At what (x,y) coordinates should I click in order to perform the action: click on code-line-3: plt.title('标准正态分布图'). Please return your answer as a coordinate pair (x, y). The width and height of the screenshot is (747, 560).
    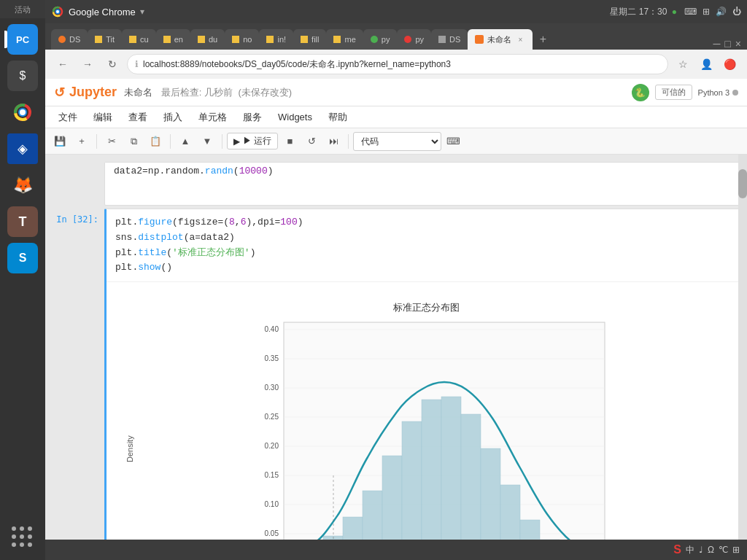
    Looking at the image, I should click on (426, 254).